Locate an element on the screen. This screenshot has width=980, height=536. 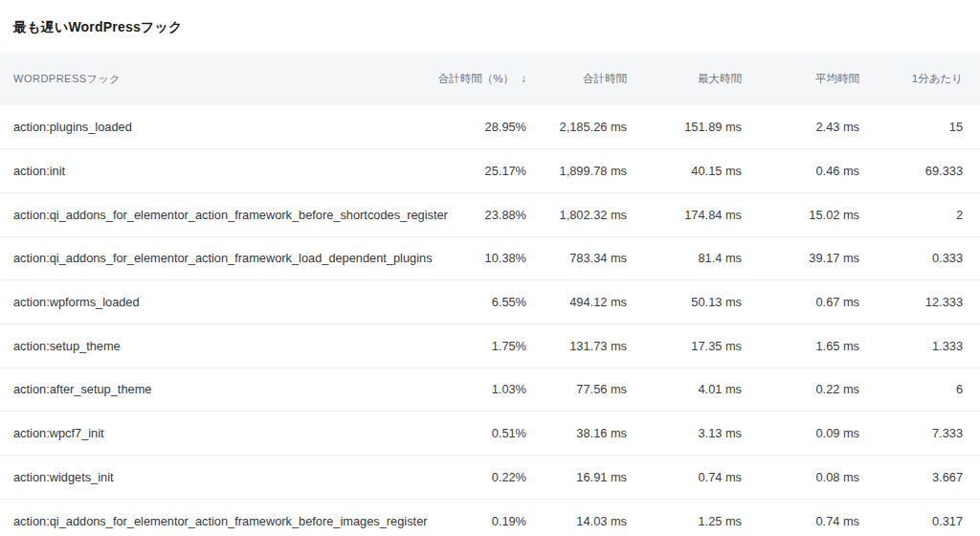
total-pct-cell: 10.38% is located at coordinates (471, 258).